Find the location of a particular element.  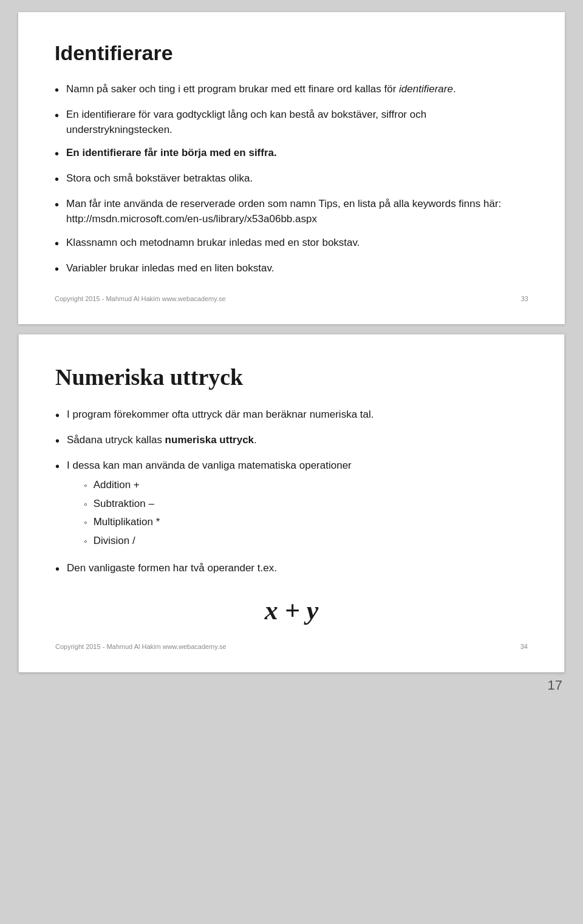

sub-item-text: Addition + is located at coordinates (117, 486).